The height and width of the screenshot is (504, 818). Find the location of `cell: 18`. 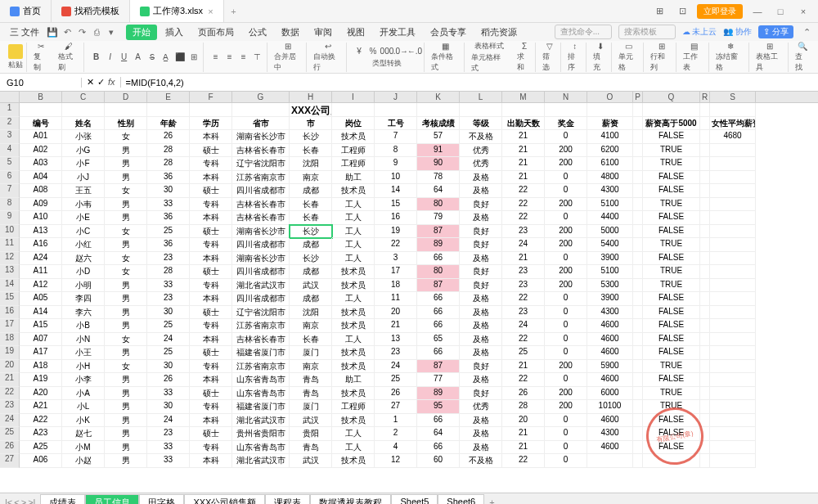

cell: 18 is located at coordinates (396, 286).